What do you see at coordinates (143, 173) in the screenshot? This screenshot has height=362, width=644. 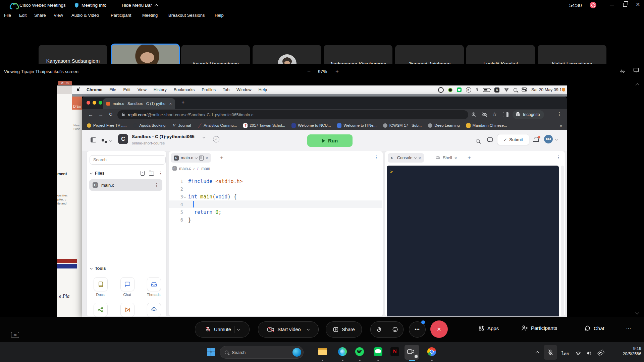 I see `new-file-icon: +` at bounding box center [143, 173].